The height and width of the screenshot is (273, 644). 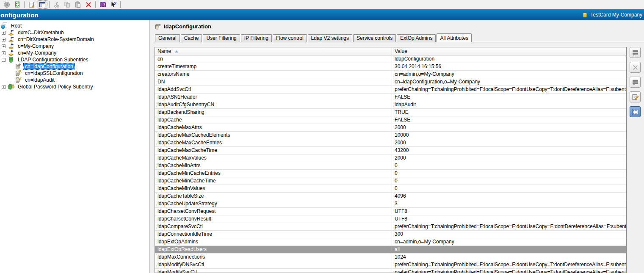 What do you see at coordinates (390, 174) in the screenshot?
I see `table-row: ldapCacheMinCacheEntries0` at bounding box center [390, 174].